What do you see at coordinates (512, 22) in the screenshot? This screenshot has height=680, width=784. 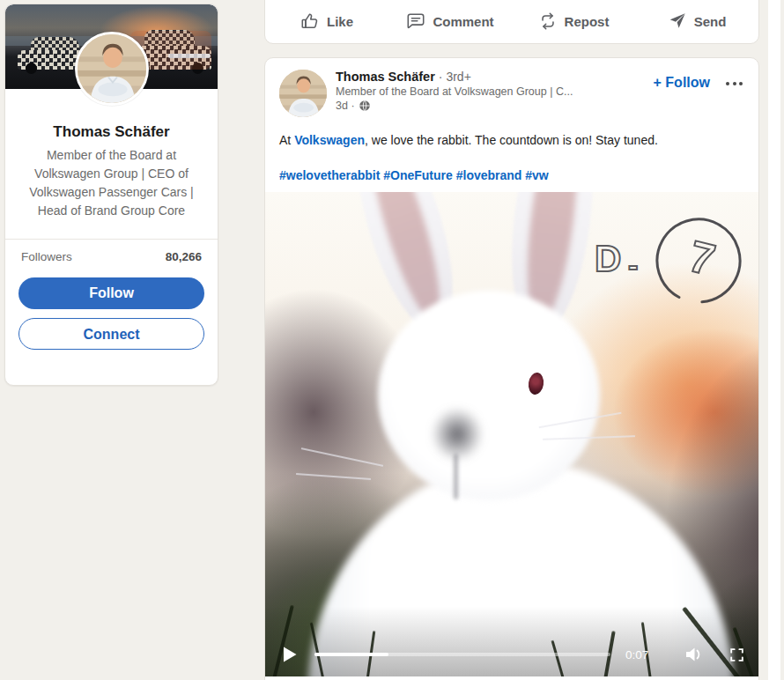 I see `previous-post-card: Like Comment Repost` at bounding box center [512, 22].